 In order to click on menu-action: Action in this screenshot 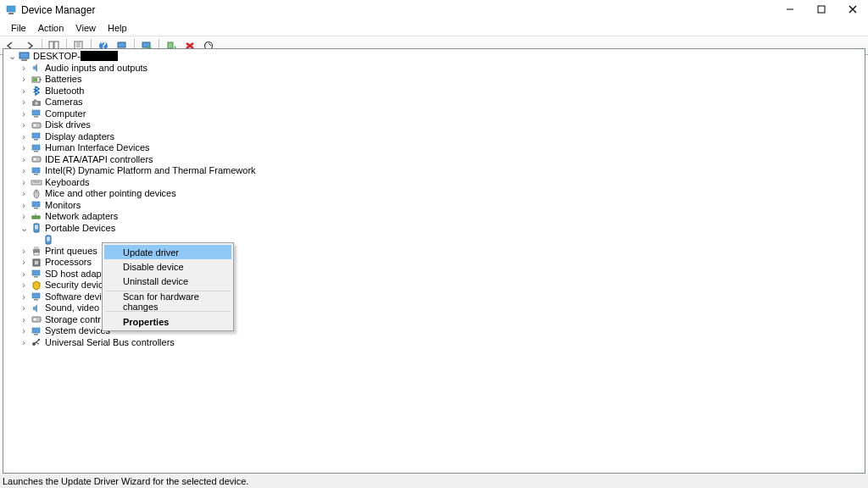, I will do `click(51, 28)`.